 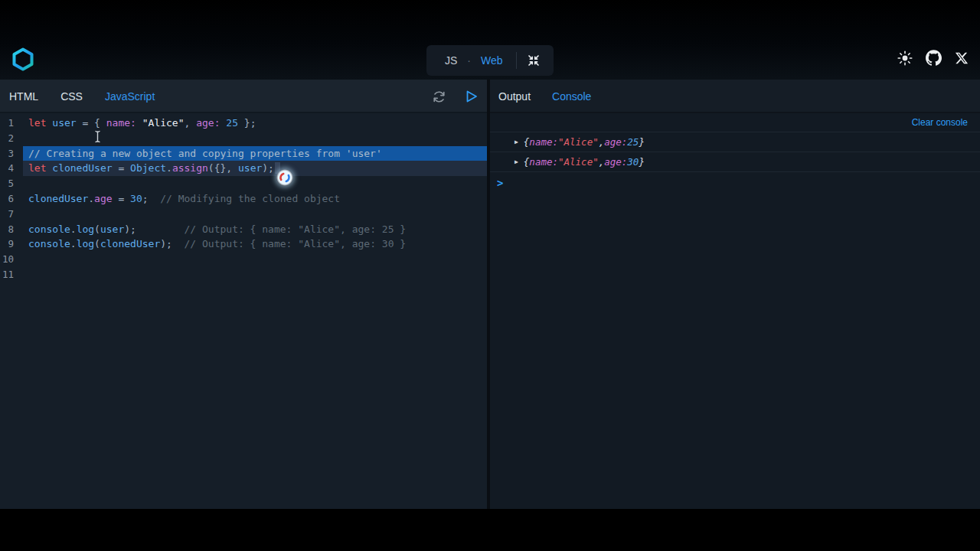 What do you see at coordinates (642, 142) in the screenshot?
I see `code-token: }` at bounding box center [642, 142].